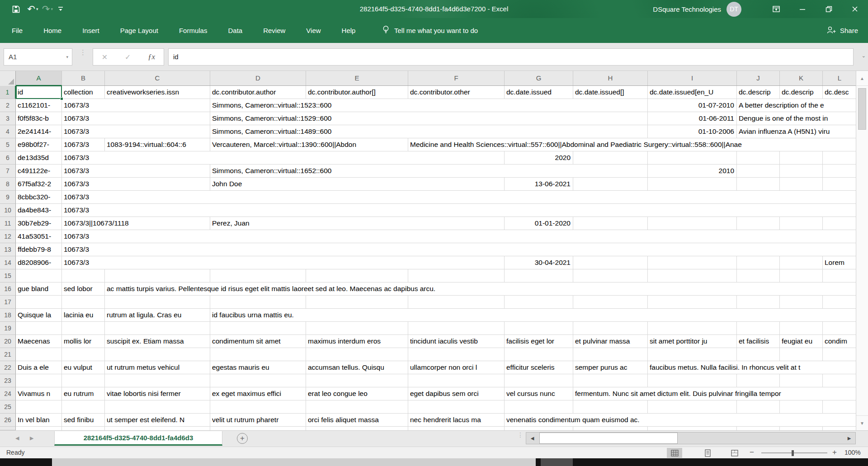 This screenshot has width=868, height=466. I want to click on zoom-in-icon: +, so click(835, 452).